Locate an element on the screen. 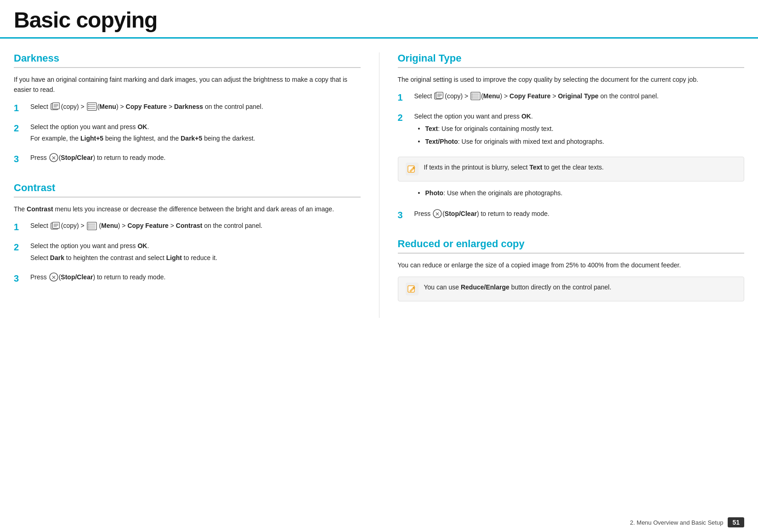  section-title-darkness: Darkness is located at coordinates (187, 60).